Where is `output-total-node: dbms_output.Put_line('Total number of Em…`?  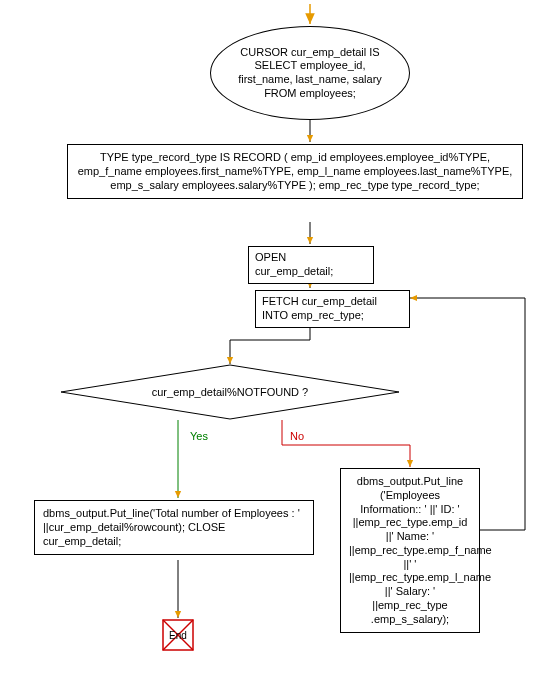
output-total-node: dbms_output.Put_line('Total number of Em… is located at coordinates (174, 528).